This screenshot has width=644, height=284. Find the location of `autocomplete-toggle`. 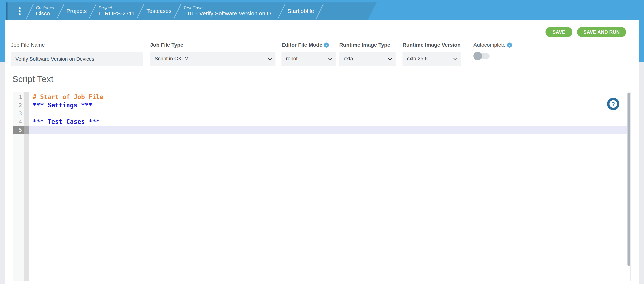

autocomplete-toggle is located at coordinates (484, 56).